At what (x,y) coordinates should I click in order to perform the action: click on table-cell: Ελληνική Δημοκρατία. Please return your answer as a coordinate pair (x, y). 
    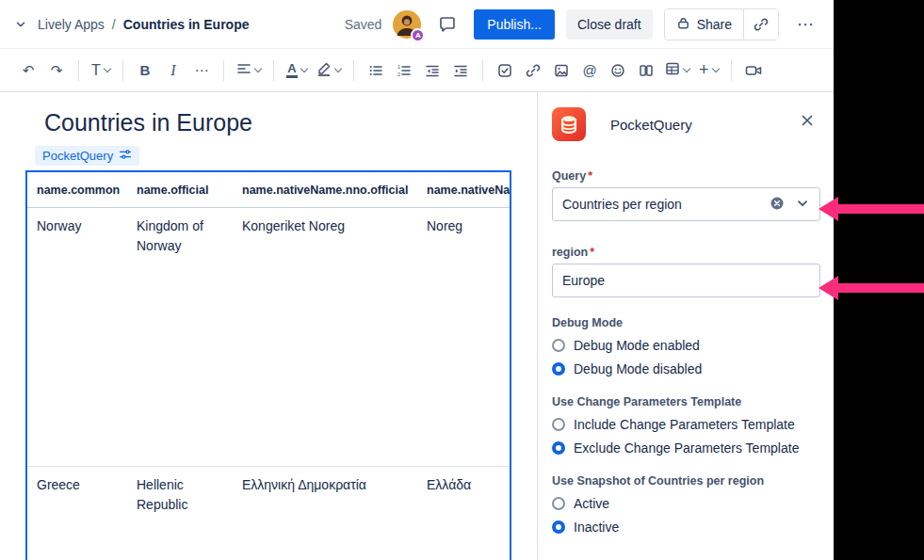
    Looking at the image, I should click on (325, 514).